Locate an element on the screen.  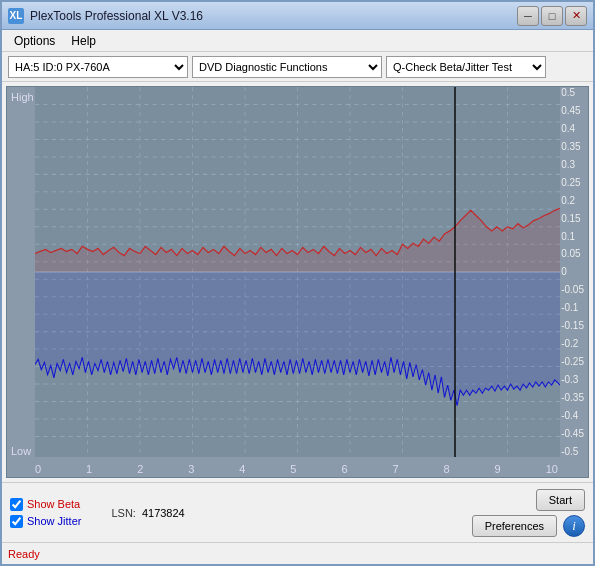
maximize-button: □ is located at coordinates (552, 16).